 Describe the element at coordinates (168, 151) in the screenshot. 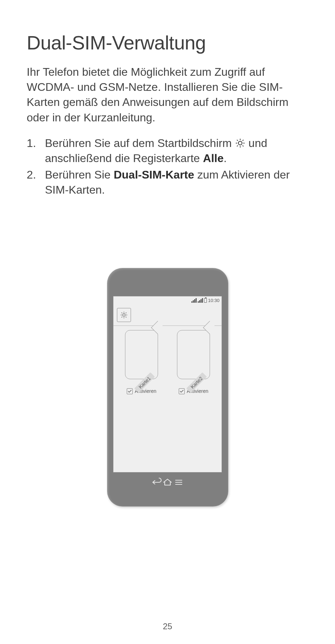

I see `step-1: Berühren Sie auf dem Startbildschirm und…` at that location.